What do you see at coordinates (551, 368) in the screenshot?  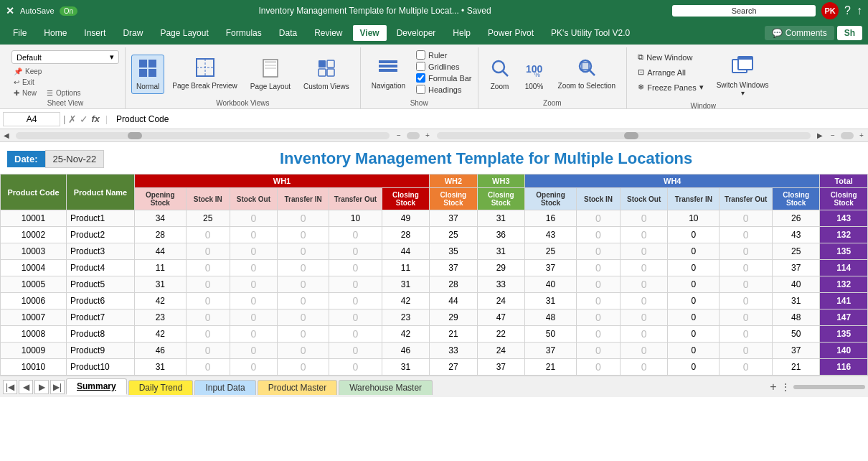 I see `wh4-opening-cell: 21` at bounding box center [551, 368].